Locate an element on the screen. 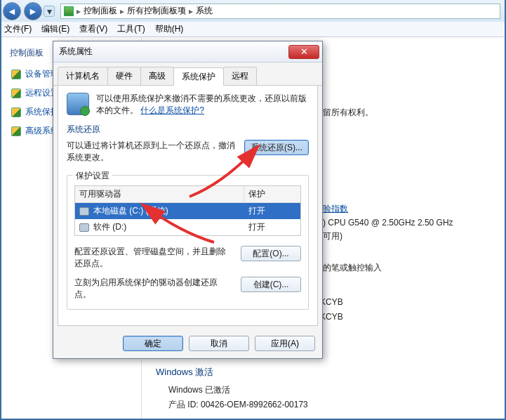 Image resolution: width=506 pixels, height=420 pixels. breadcrumb-a: 控制面板 is located at coordinates (100, 11).